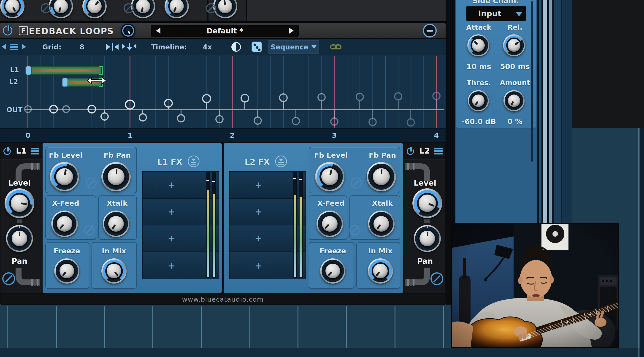 The image size is (644, 357). Describe the element at coordinates (424, 218) in the screenshot. I see `loop2-side-panel: L2 Level Pan` at that location.